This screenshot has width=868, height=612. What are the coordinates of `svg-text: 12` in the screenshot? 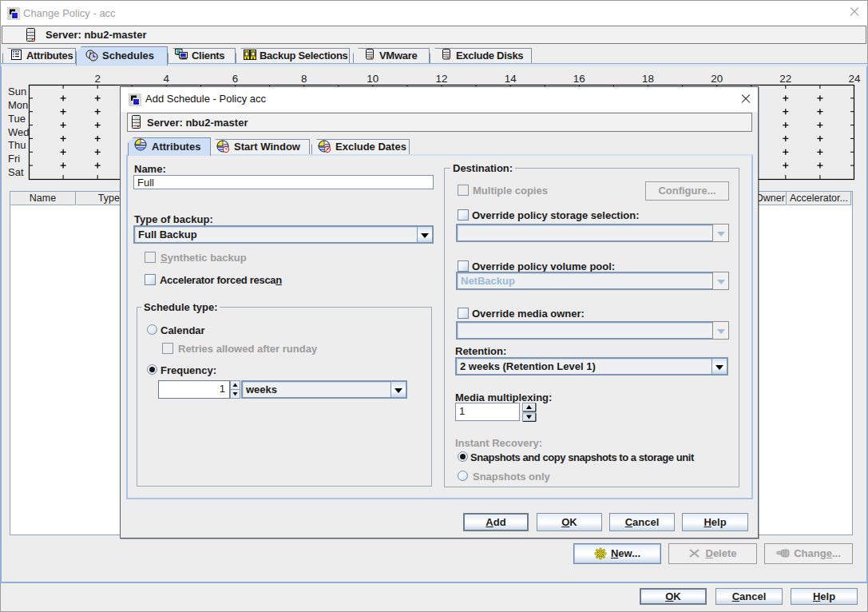 It's located at (442, 78).